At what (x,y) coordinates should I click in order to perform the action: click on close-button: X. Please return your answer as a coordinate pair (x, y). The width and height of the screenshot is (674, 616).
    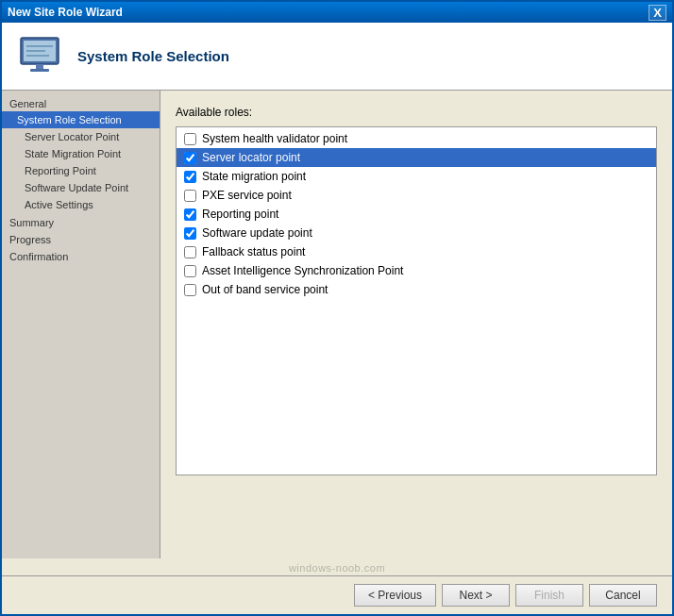
    Looking at the image, I should click on (657, 13).